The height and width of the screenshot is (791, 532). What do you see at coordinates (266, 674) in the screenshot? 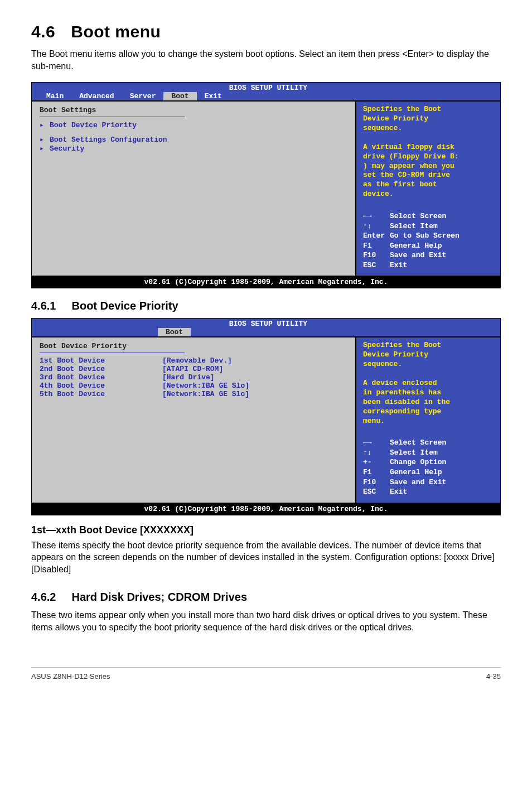
I see `page-footer: ASUS Z8NH-D12 Series 4-35` at bounding box center [266, 674].